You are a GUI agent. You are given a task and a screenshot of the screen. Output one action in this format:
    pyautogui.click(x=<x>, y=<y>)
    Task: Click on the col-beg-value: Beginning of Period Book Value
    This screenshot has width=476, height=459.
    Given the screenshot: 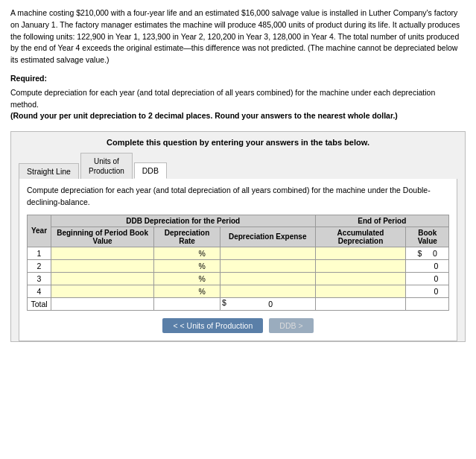 What is the action you would take?
    pyautogui.click(x=103, y=237)
    